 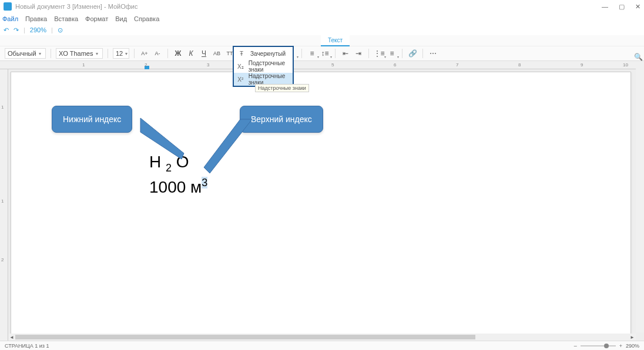 What do you see at coordinates (598, 346) in the screenshot?
I see `zoom-slider` at bounding box center [598, 346].